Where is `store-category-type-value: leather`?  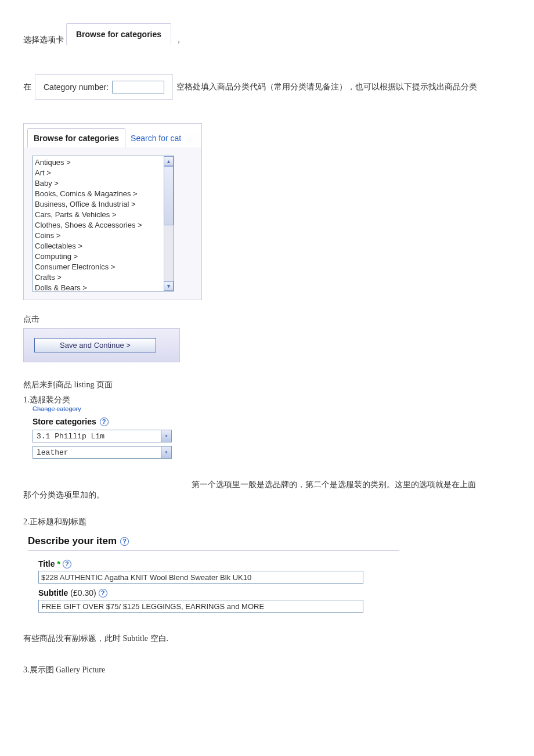
store-category-type-value: leather is located at coordinates (97, 453).